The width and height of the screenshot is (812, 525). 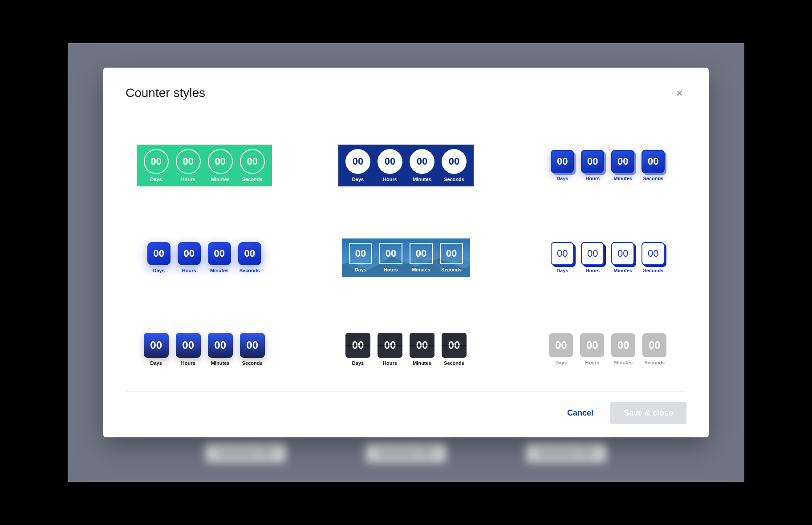 What do you see at coordinates (204, 349) in the screenshot?
I see `style-option-7: 00Days 00Hours 00Minutes 00Seconds` at bounding box center [204, 349].